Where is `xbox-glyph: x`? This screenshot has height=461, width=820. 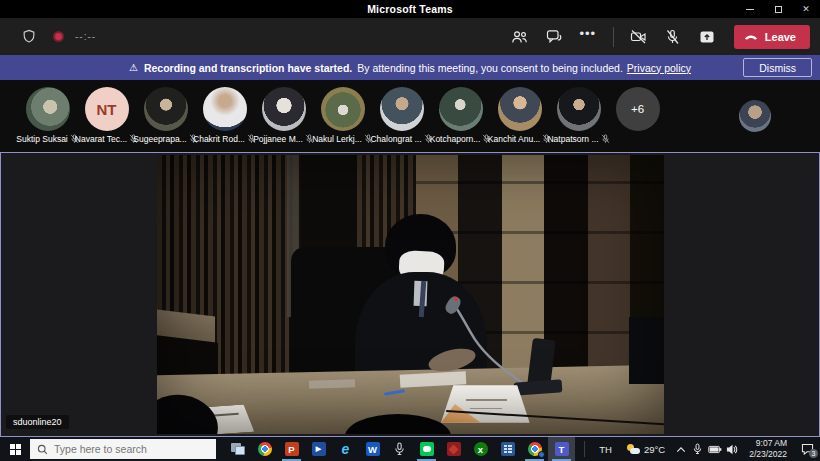
xbox-glyph: x is located at coordinates (481, 449).